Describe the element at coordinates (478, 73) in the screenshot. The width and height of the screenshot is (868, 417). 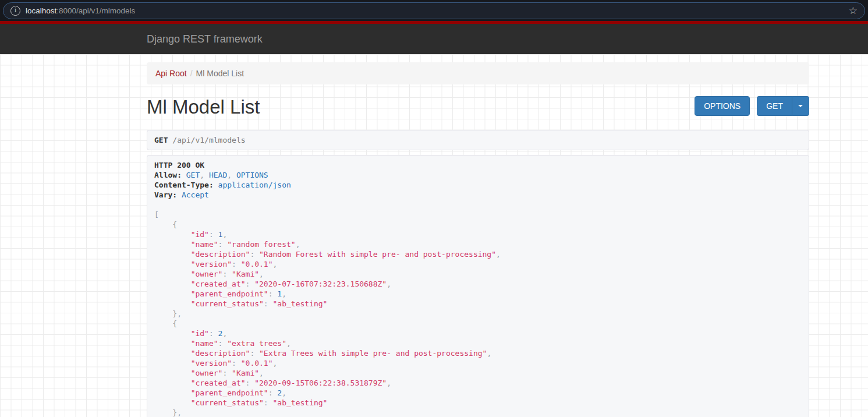
I see `breadcrumb: Api Root/Ml Model List` at that location.